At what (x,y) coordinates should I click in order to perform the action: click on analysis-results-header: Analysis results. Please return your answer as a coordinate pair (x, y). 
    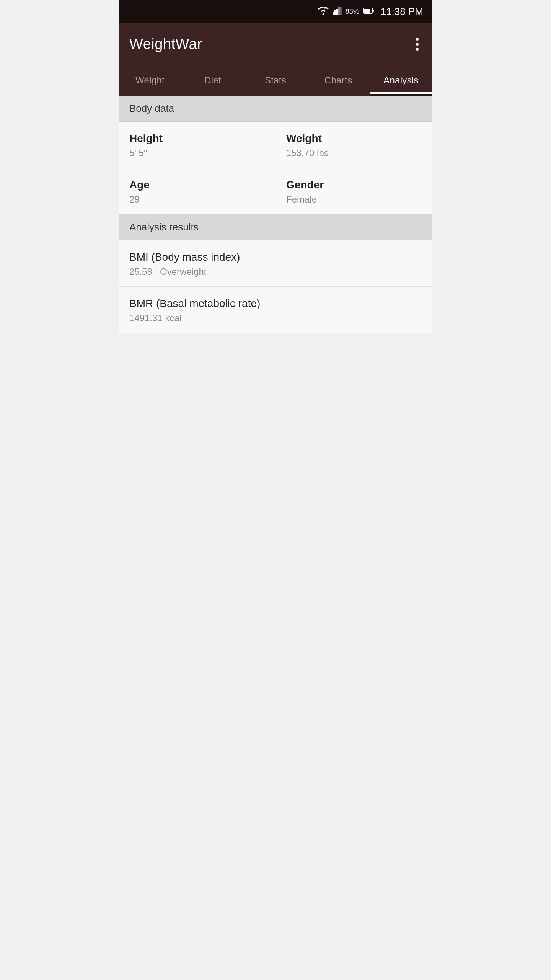
    Looking at the image, I should click on (276, 227).